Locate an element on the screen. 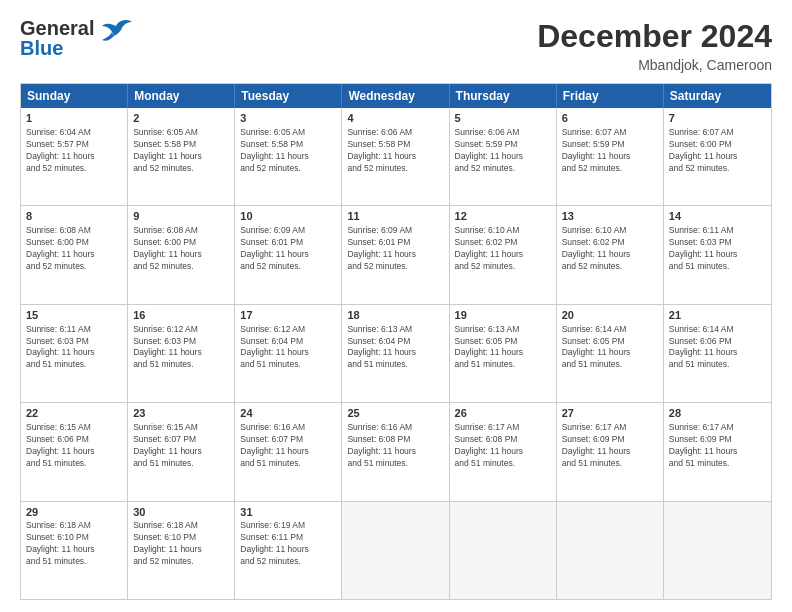 Image resolution: width=792 pixels, height=612 pixels. main-title: December 2024 is located at coordinates (654, 36).